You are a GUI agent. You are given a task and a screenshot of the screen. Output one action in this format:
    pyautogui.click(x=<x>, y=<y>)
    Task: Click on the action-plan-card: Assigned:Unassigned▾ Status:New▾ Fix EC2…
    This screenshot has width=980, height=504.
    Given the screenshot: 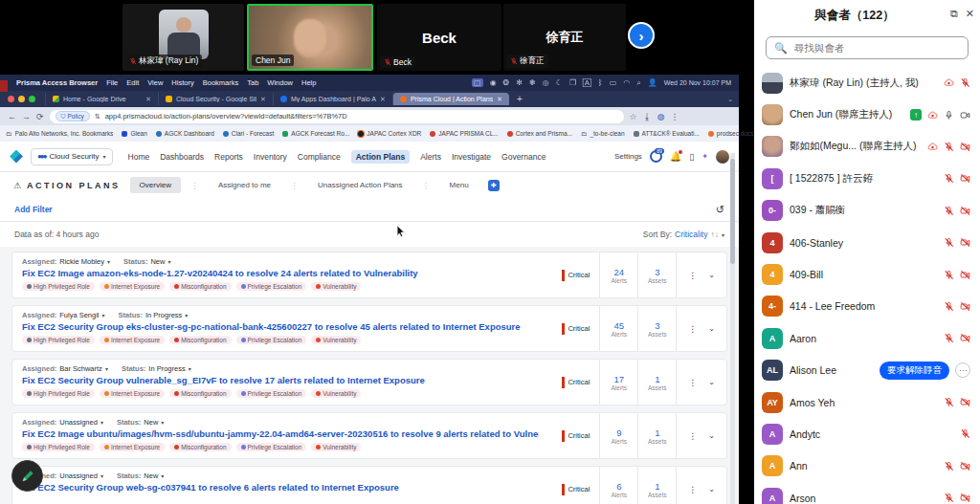 What is the action you would take?
    pyautogui.click(x=369, y=485)
    